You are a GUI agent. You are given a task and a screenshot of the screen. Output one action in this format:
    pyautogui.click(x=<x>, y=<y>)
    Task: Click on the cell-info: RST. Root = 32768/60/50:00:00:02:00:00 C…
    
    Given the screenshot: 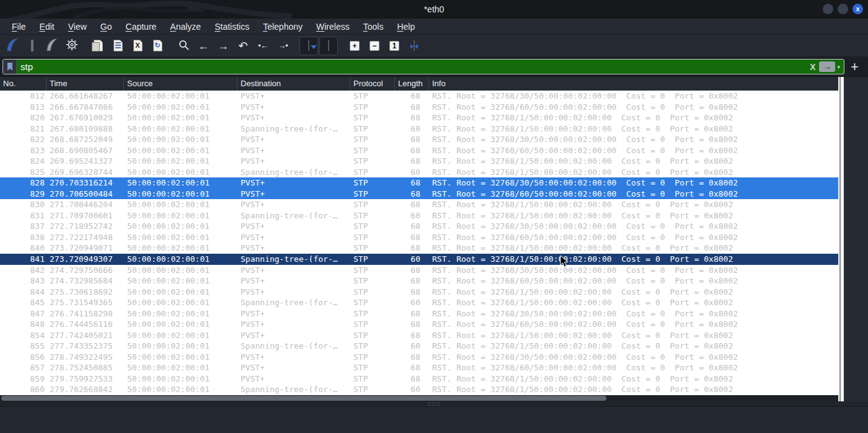 What is the action you would take?
    pyautogui.click(x=631, y=281)
    